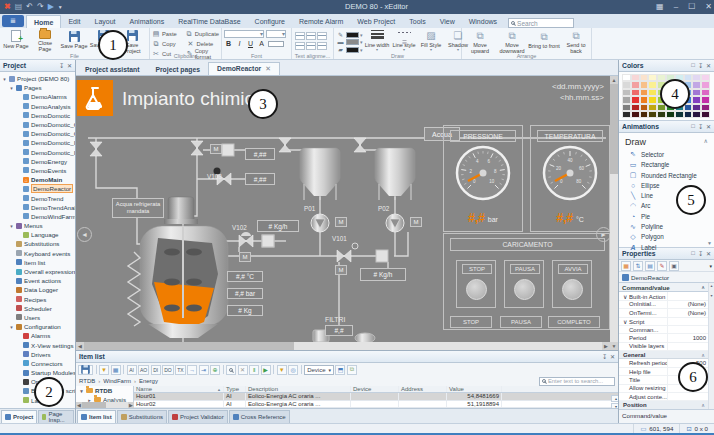  Describe the element at coordinates (38, 226) in the screenshot. I see `tree-item-menus: ▾Menus` at that location.